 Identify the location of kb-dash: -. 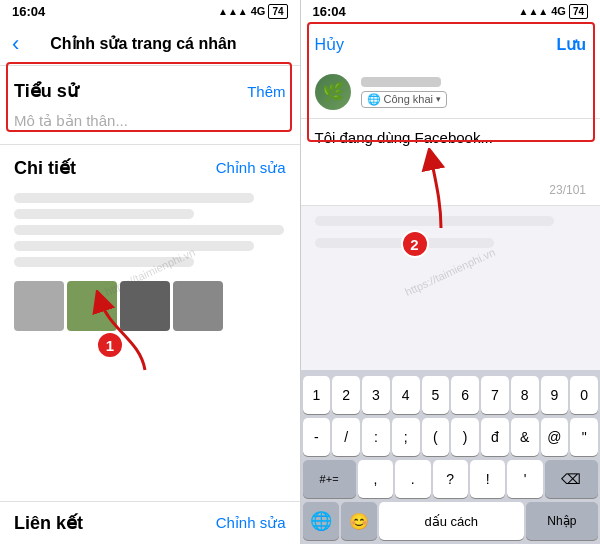
(317, 437).